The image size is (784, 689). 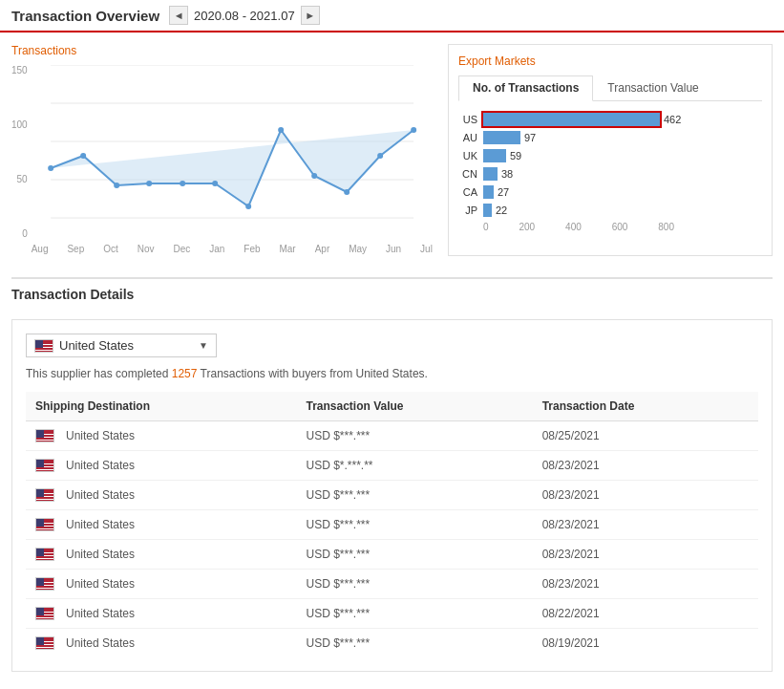 I want to click on x-label: Jan, so click(x=217, y=248).